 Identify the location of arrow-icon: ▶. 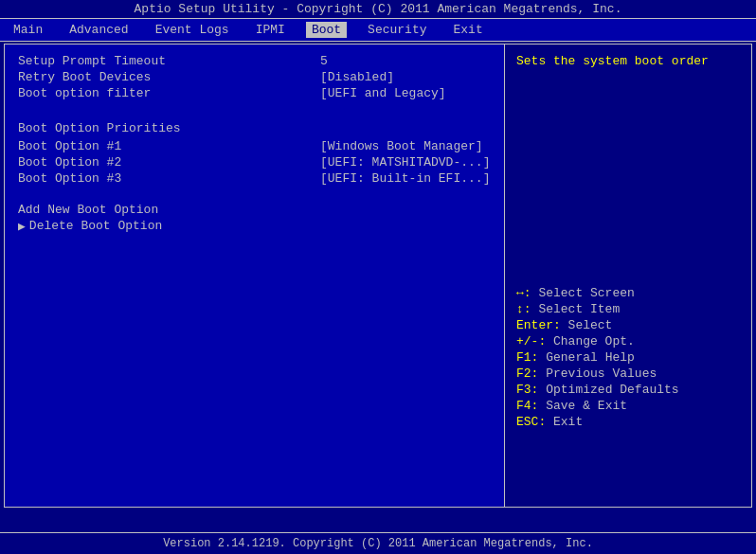
(22, 226).